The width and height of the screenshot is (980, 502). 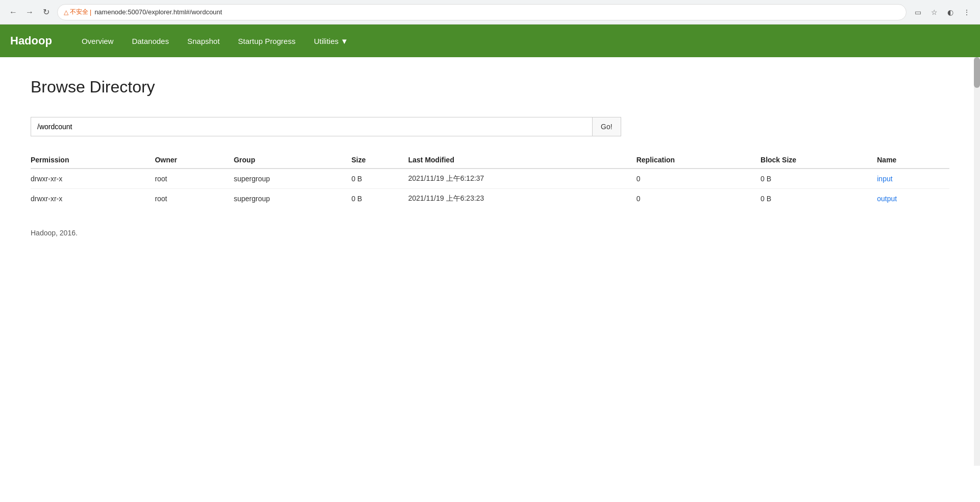 I want to click on browser-nav-buttons: ← → ↻, so click(x=30, y=12).